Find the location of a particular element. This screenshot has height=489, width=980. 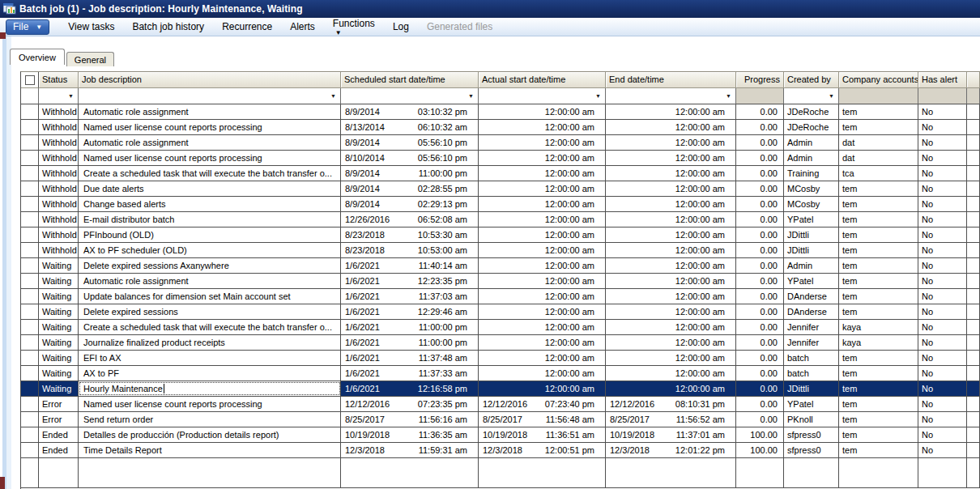

cell-created-by: YPatel is located at coordinates (812, 404).